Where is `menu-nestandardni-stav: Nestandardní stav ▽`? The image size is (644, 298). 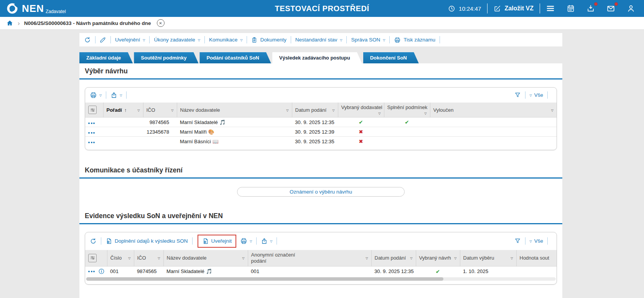 menu-nestandardni-stav: Nestandardní stav ▽ is located at coordinates (319, 40).